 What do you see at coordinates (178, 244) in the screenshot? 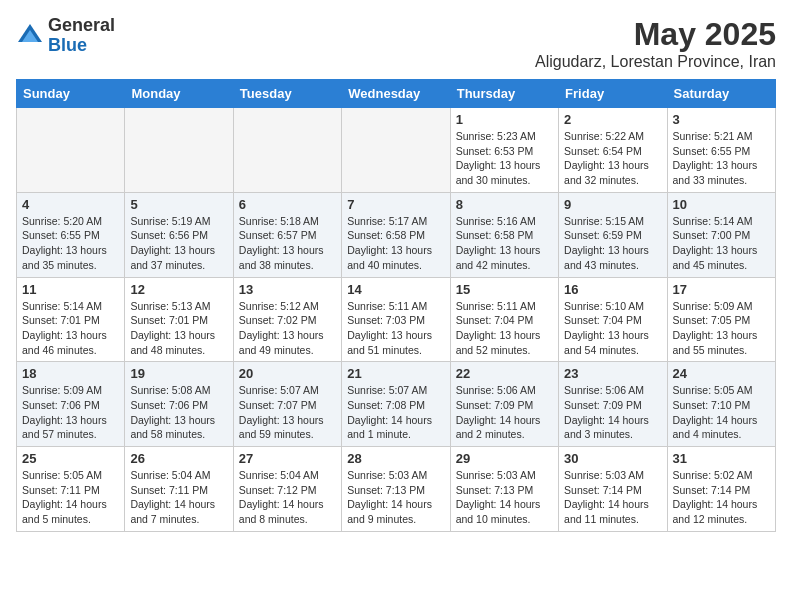
I see `day-info: Sunrise: 5:19 AM Sunset: 6:56 PM Dayligh…` at bounding box center [178, 244].